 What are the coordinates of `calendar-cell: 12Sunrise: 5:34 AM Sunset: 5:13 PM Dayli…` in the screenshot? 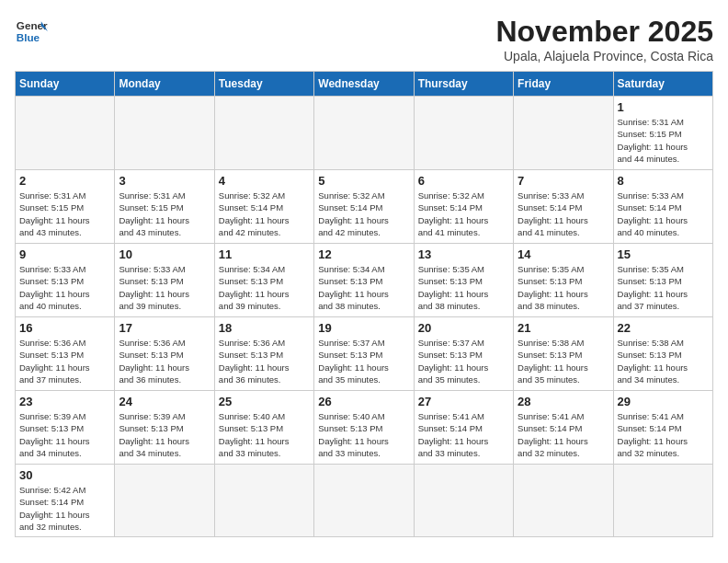 It's located at (364, 281).